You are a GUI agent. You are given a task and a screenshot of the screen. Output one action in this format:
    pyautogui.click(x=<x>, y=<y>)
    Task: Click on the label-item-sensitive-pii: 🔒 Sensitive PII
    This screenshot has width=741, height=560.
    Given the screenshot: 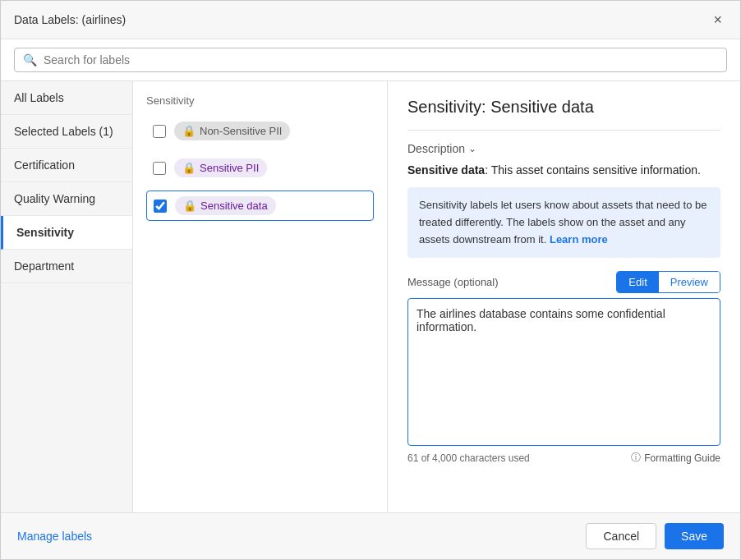 What is the action you would take?
    pyautogui.click(x=260, y=168)
    